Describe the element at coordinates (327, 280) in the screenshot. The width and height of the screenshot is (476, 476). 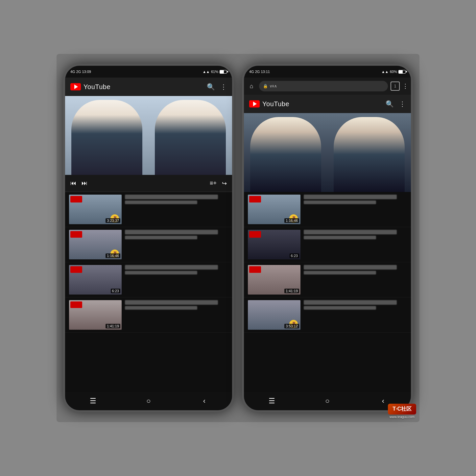
I see `right-video-item-3: 1:41:19` at that location.